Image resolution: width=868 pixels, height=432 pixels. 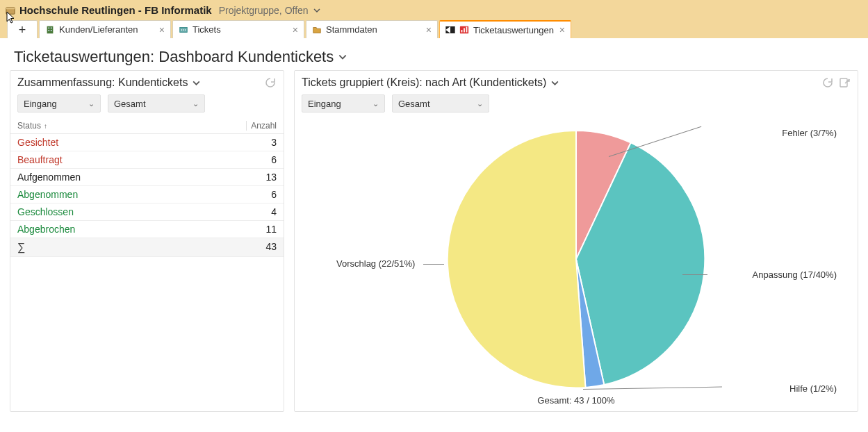 I want to click on chart-red-icon, so click(x=464, y=30).